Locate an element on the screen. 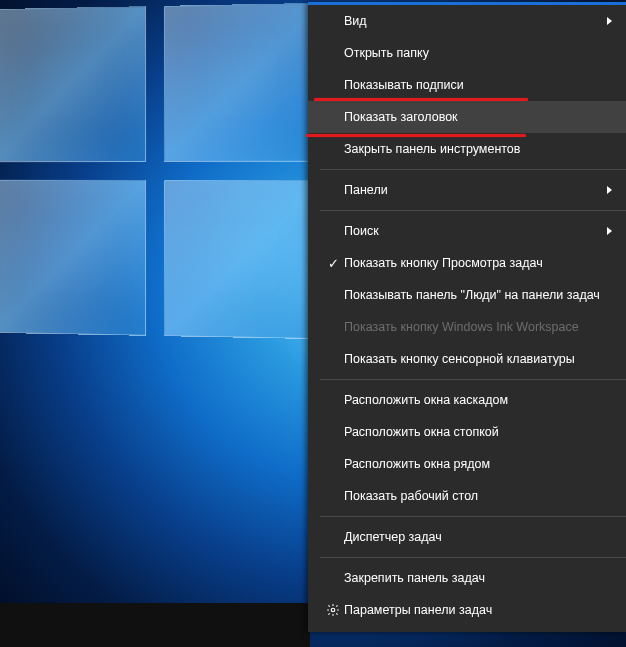 This screenshot has height=647, width=626. menu-item-stack-windows: Расположить окна стопкой is located at coordinates (467, 432).